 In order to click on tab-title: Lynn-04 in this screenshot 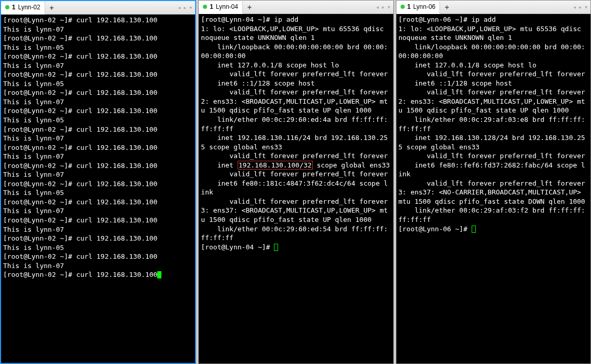, I will do `click(227, 7)`.